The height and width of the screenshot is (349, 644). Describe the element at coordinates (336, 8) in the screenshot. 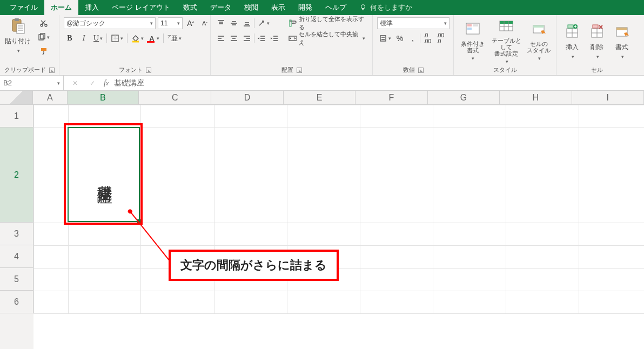

I see `tab-help: ヘルプ` at that location.